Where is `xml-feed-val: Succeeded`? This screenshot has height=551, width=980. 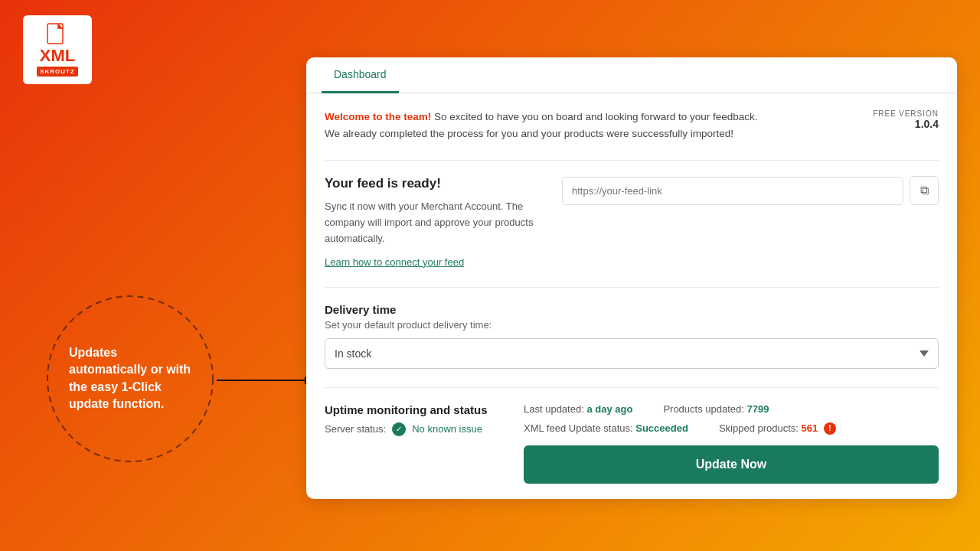
xml-feed-val: Succeeded is located at coordinates (662, 429).